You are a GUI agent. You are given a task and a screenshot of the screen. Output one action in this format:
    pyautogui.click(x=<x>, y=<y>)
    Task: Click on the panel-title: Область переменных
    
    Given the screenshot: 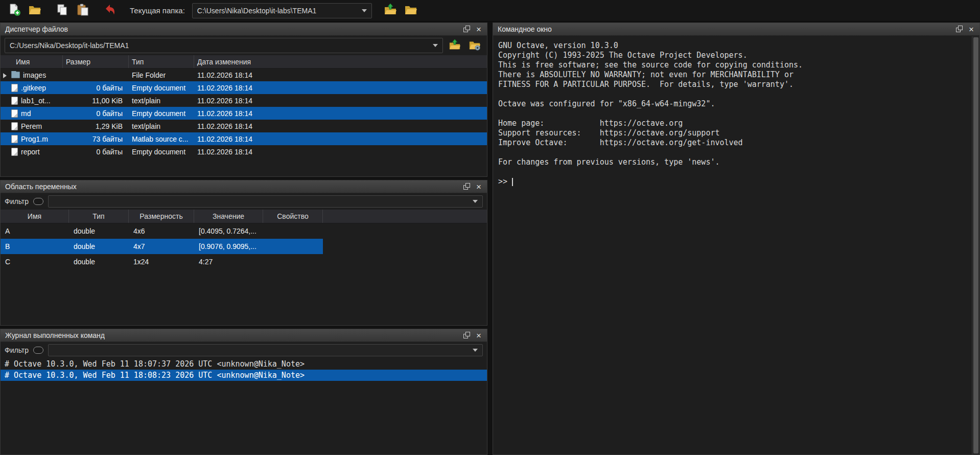 What is the action you would take?
    pyautogui.click(x=233, y=187)
    